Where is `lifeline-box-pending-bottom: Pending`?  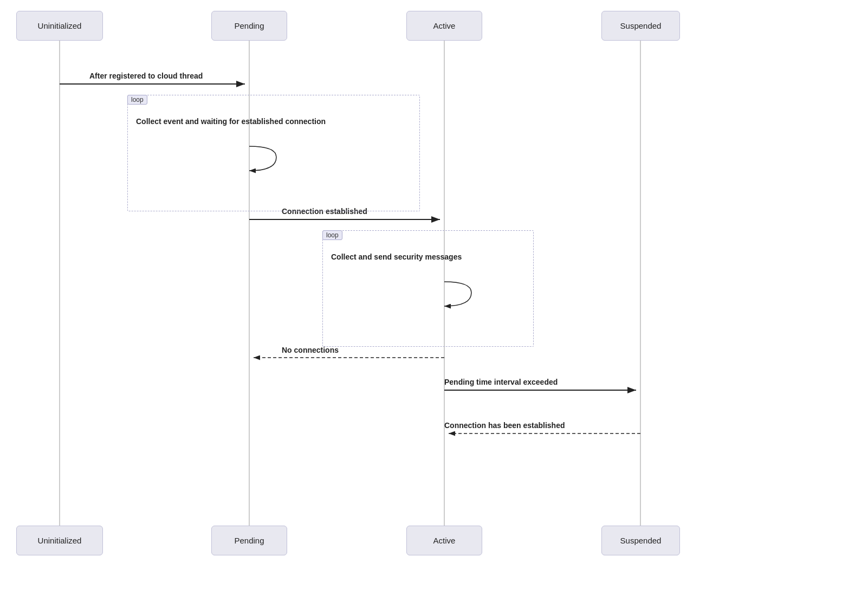 lifeline-box-pending-bottom: Pending is located at coordinates (249, 541).